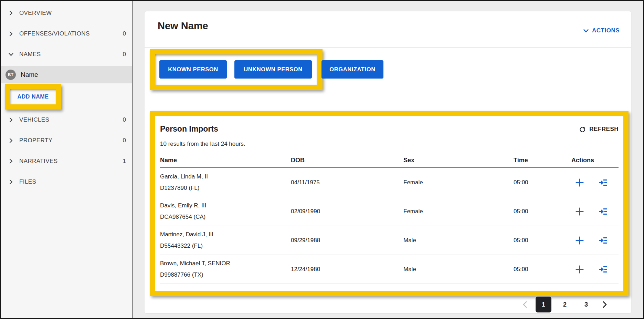  I want to click on page-number: 2, so click(565, 305).